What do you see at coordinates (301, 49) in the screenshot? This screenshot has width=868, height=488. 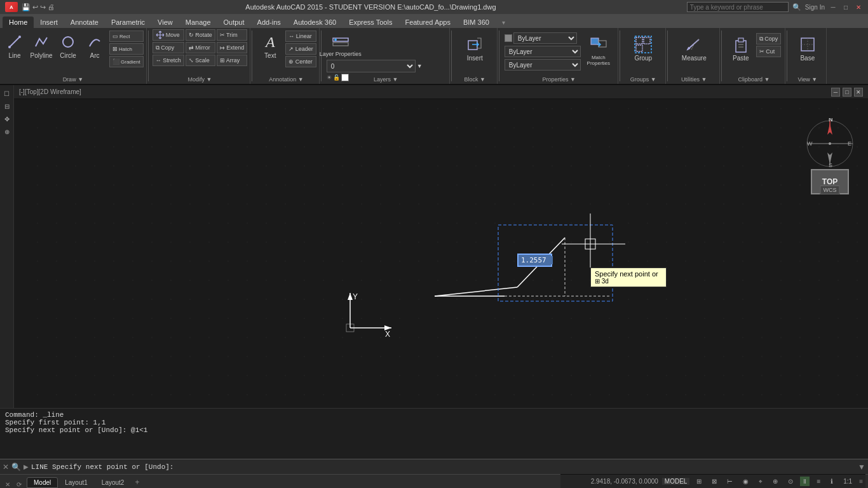 I see `leader-tool: ↗ Leader` at bounding box center [301, 49].